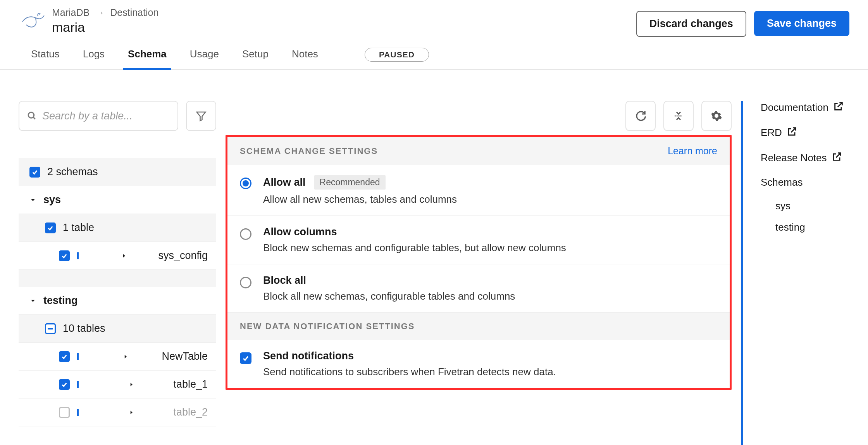  I want to click on gear-icon, so click(716, 116).